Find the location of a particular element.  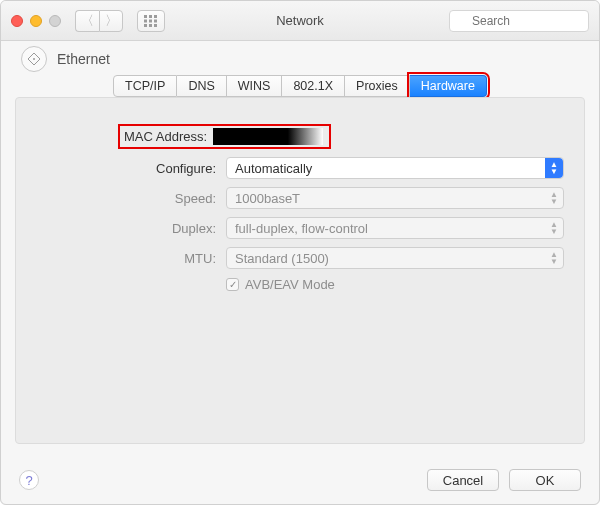

tab-8021x: 802.1X is located at coordinates (314, 86).